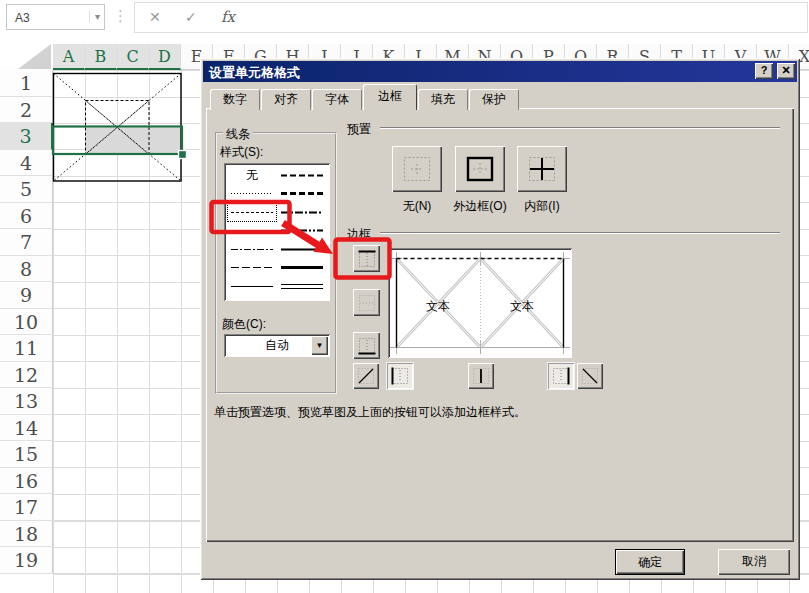 The width and height of the screenshot is (809, 593). Describe the element at coordinates (417, 169) in the screenshot. I see `preset-none-button` at that location.